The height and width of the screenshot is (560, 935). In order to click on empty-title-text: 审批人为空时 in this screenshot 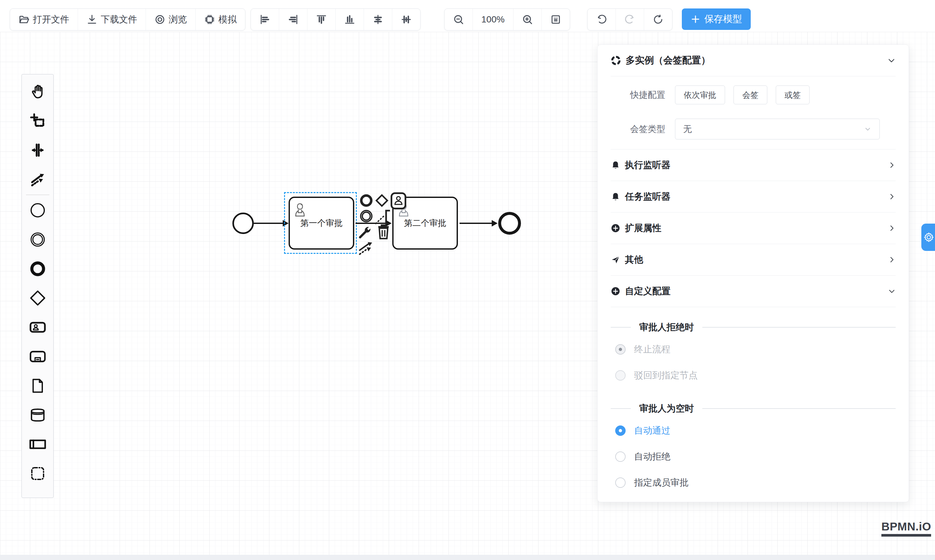, I will do `click(666, 408)`.